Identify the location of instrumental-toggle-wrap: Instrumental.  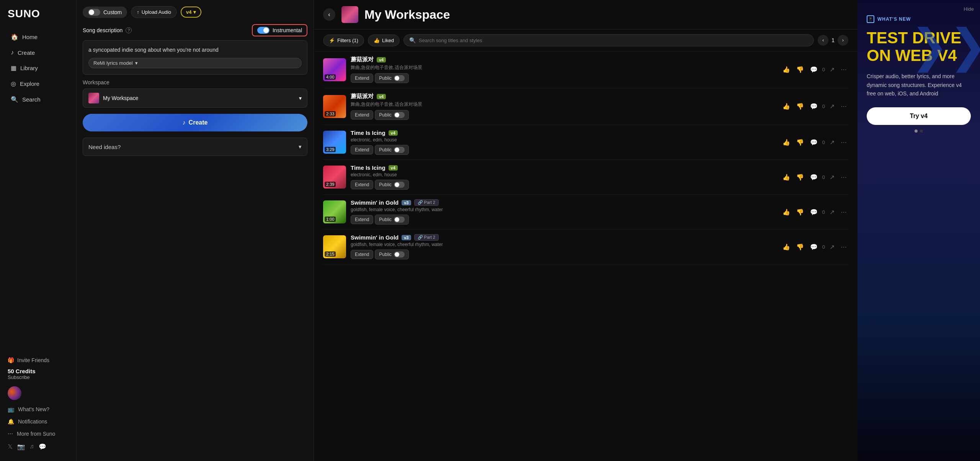
(279, 30).